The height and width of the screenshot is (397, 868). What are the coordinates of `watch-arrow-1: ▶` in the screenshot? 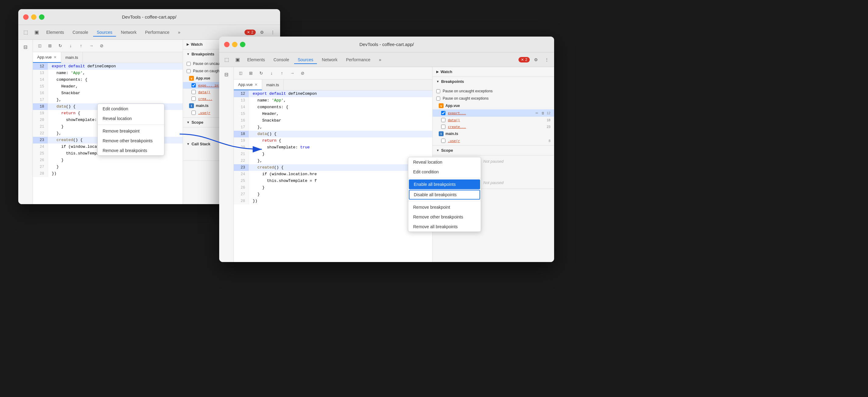 It's located at (188, 44).